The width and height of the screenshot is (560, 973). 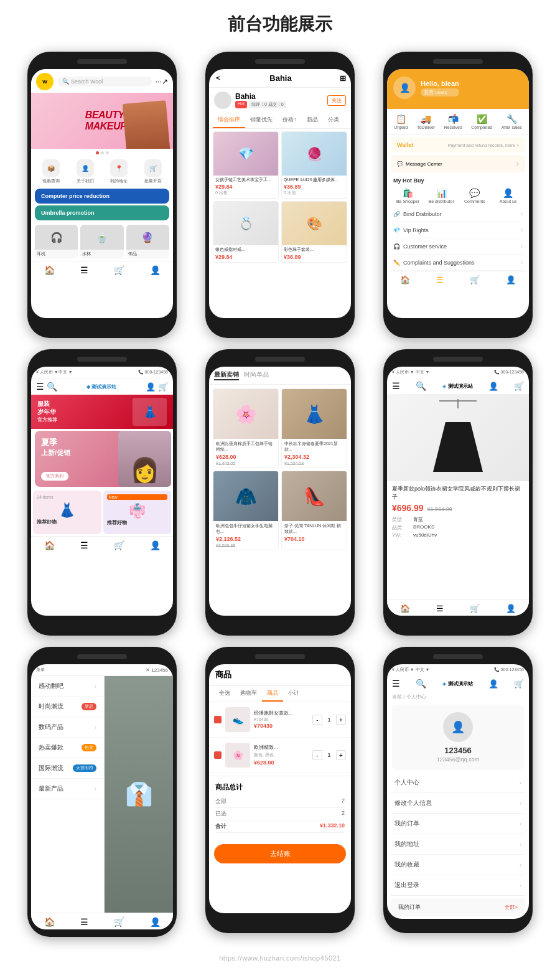 What do you see at coordinates (56, 242) in the screenshot?
I see `p1-product-1: 🎧 耳机` at bounding box center [56, 242].